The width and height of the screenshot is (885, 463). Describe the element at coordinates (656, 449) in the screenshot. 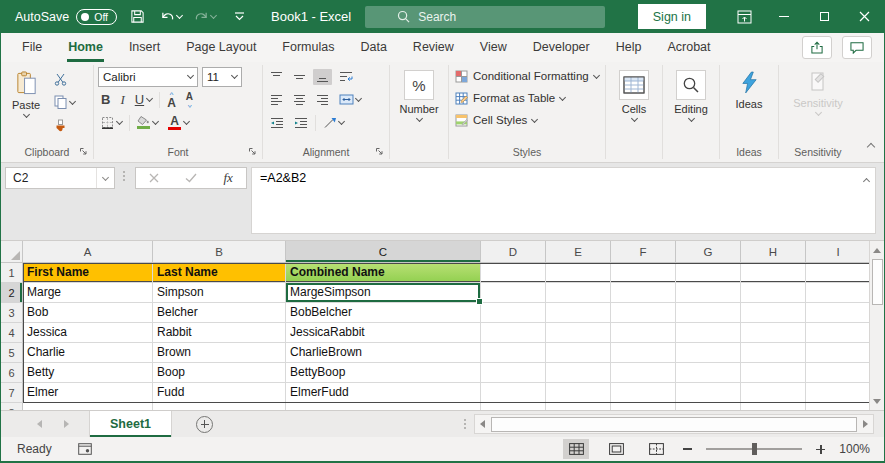

I see `page-break-preview-button` at that location.